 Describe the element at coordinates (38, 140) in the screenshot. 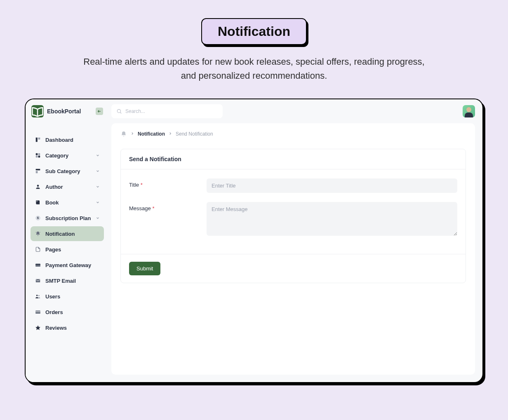

I see `dashboard-icon` at that location.